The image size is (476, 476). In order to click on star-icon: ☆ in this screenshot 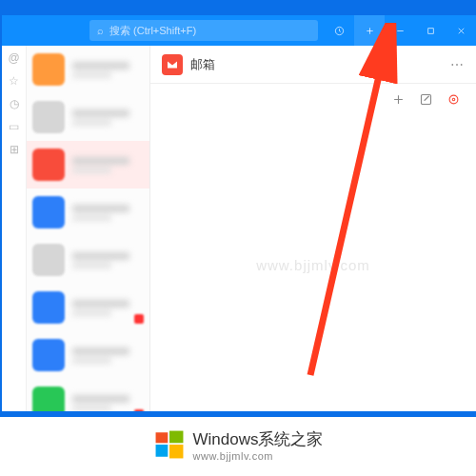, I will do `click(13, 81)`.